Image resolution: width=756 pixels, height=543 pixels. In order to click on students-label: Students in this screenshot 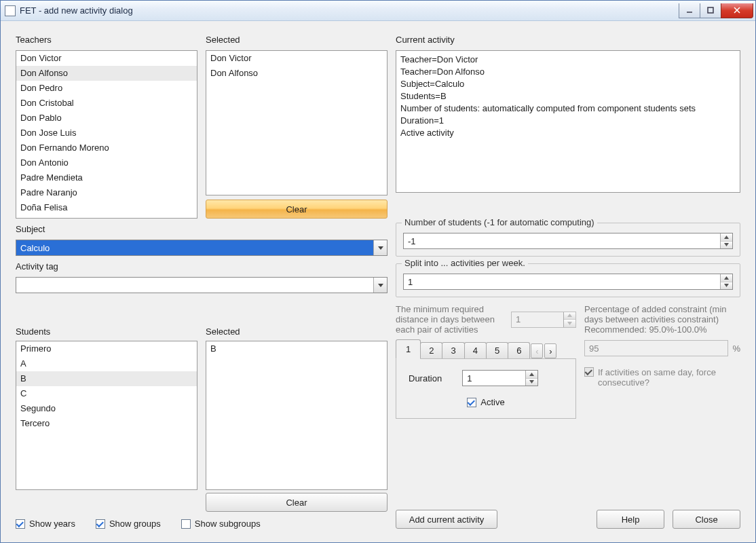, I will do `click(107, 331)`.